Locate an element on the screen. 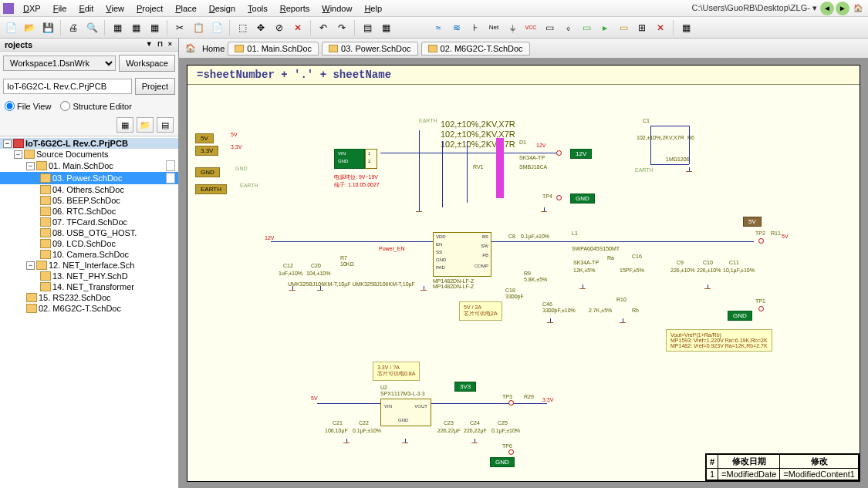 The height and width of the screenshot is (488, 868). tree-item: 08. USB_OTG_HOST. is located at coordinates (90, 233).